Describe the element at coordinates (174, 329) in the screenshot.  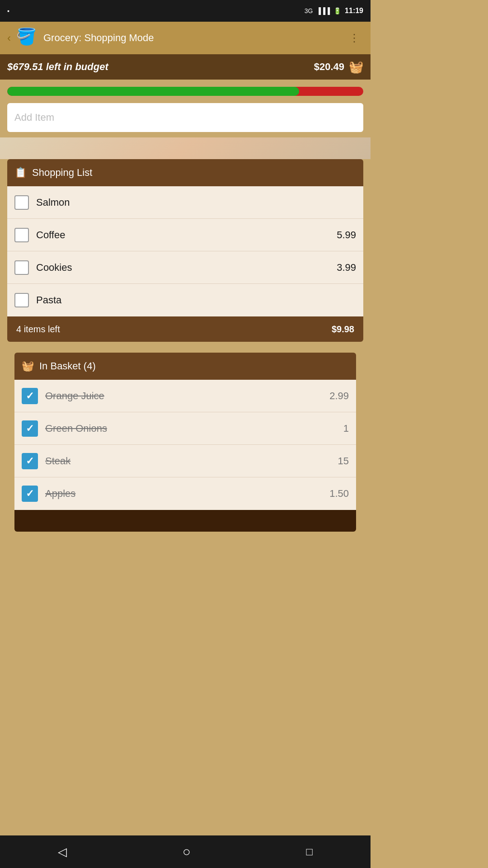
I see `items-left-label: 4 items left` at that location.